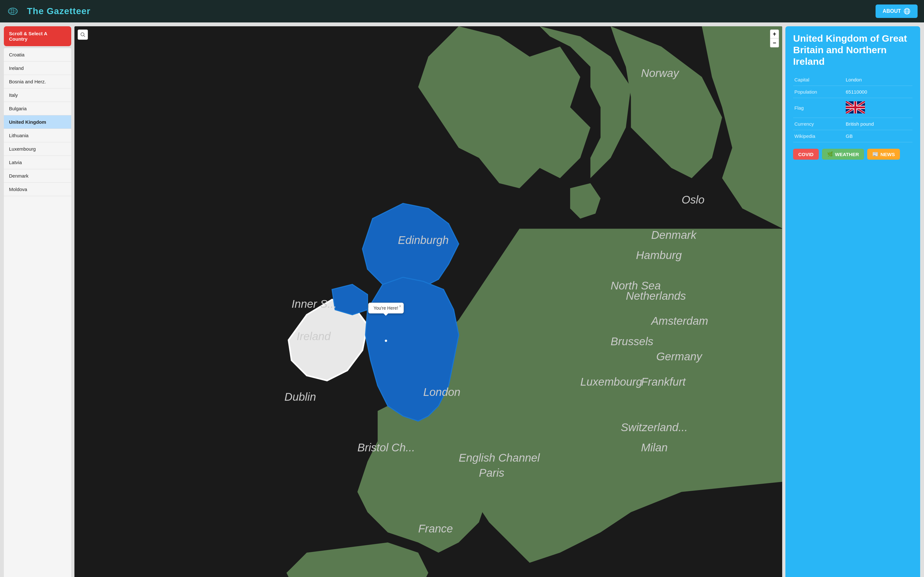 This screenshot has width=924, height=577. What do you see at coordinates (37, 176) in the screenshot?
I see `country-item-denmark: Denmark` at bounding box center [37, 176].